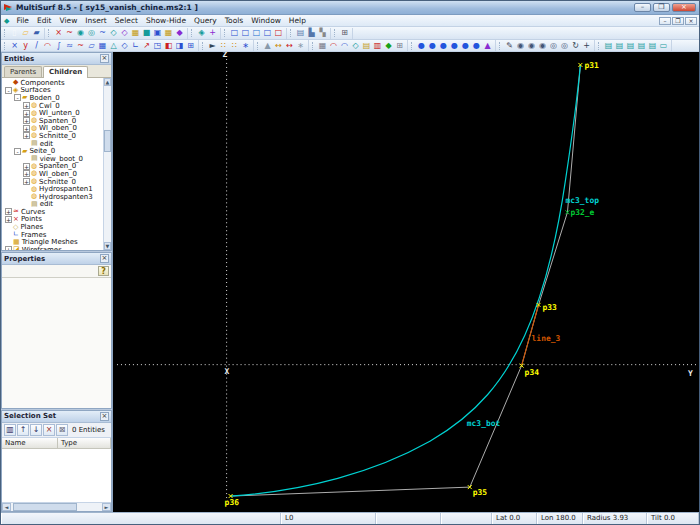  What do you see at coordinates (224, 46) in the screenshot?
I see `select-add-icon: ∷` at bounding box center [224, 46].